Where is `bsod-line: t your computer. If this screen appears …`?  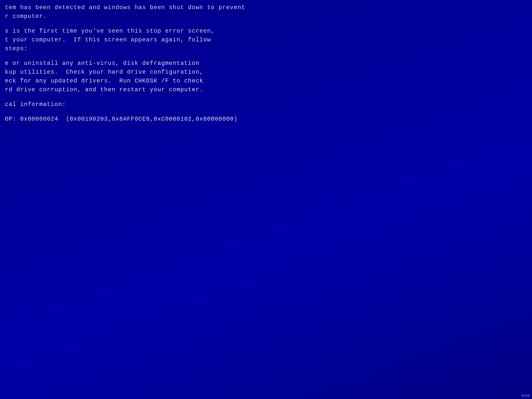 bsod-line: t your computer. If this screen appears … is located at coordinates (266, 40).